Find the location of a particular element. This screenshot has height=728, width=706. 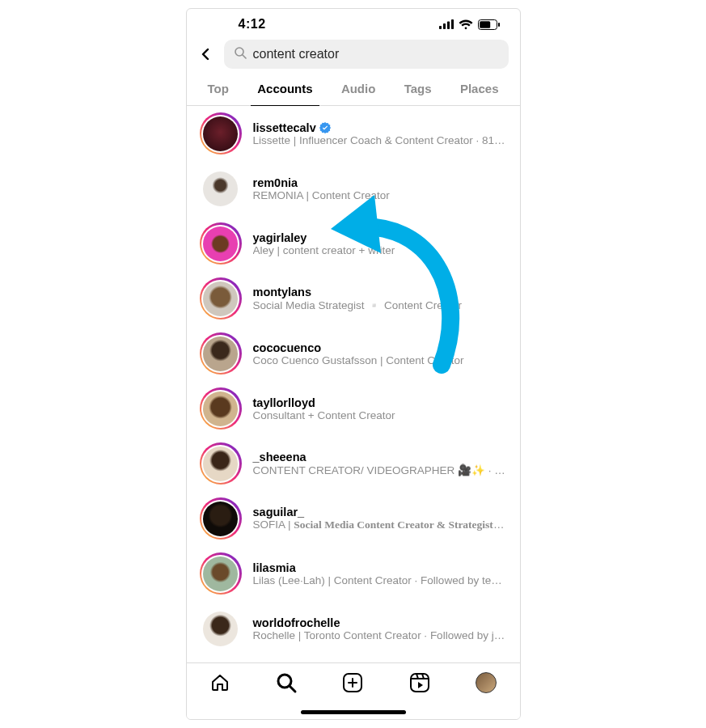

search-icon is located at coordinates (240, 54).